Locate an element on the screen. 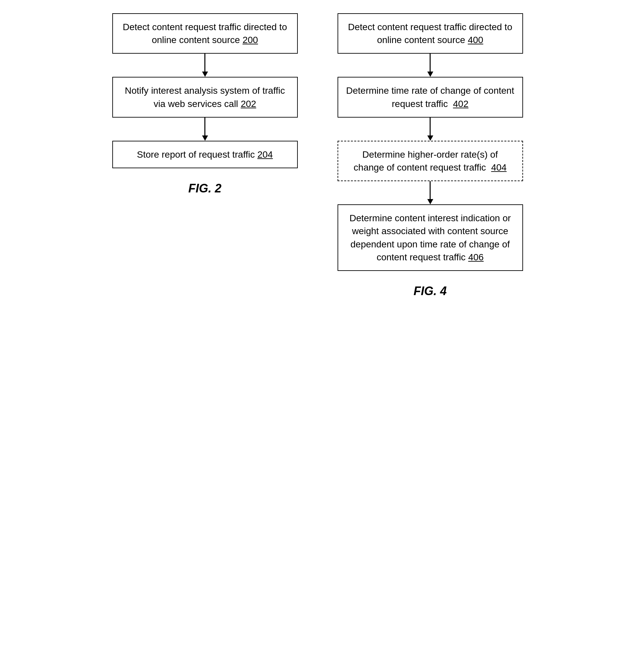  fig4-label: FIG. 4 is located at coordinates (430, 291).